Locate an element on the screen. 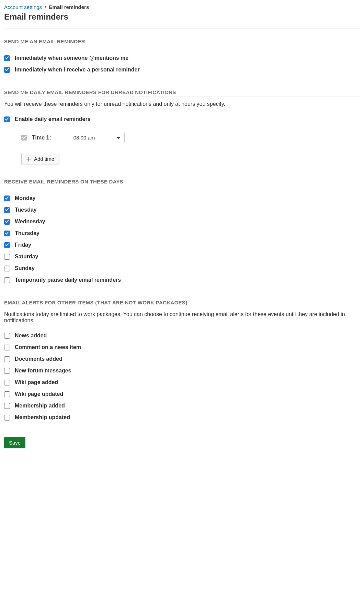  section-daily: SEND ME DAILY EMAIL REMINDERS FOR UNREAD… is located at coordinates (182, 127).